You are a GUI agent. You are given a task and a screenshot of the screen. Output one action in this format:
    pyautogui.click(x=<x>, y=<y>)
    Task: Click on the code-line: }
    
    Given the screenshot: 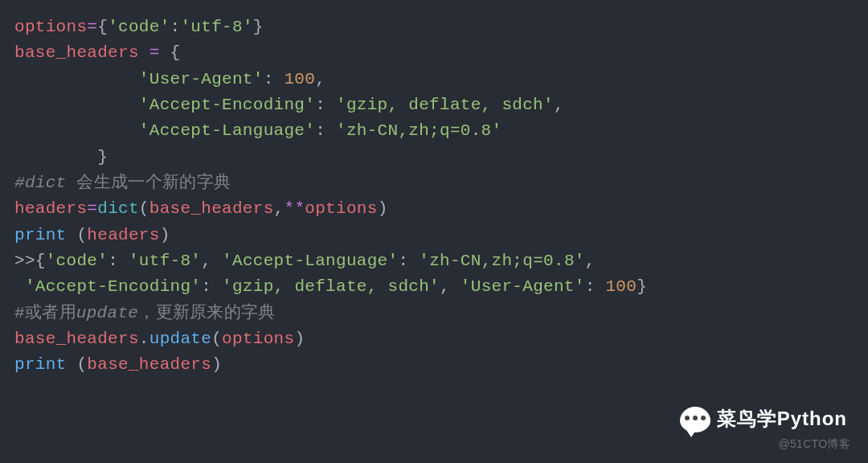 What is the action you would take?
    pyautogui.click(x=434, y=158)
    